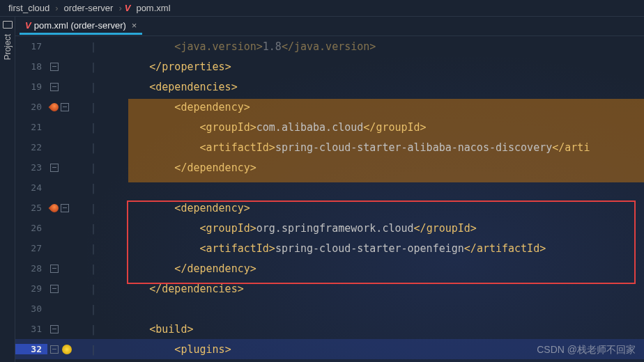 The width and height of the screenshot is (644, 362). Describe the element at coordinates (31, 207) in the screenshot. I see `line-number: 25` at that location.